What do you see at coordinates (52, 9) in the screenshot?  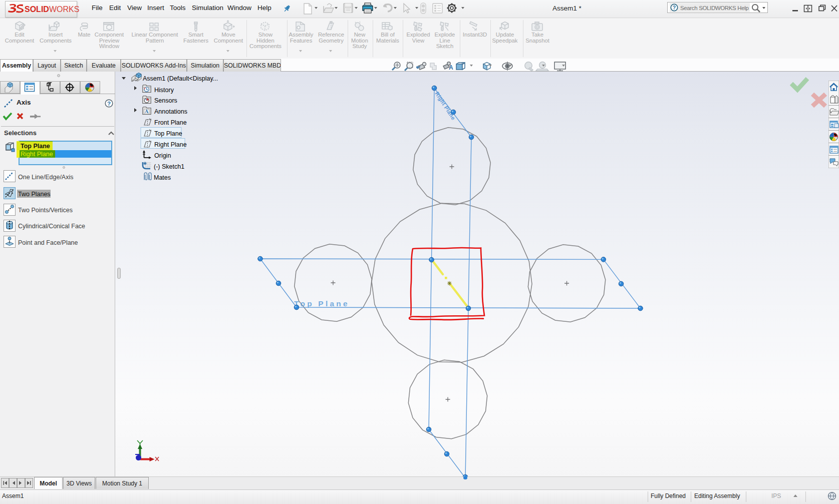 I see `svg-text: SOLIDWORKS` at bounding box center [52, 9].